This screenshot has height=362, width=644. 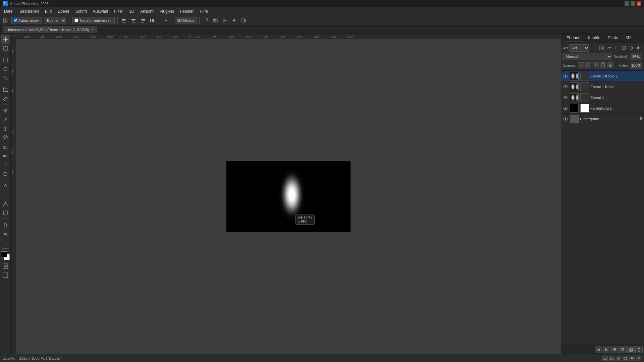 I want to click on 3d-mode-button: 3D-Modus, so click(x=186, y=20).